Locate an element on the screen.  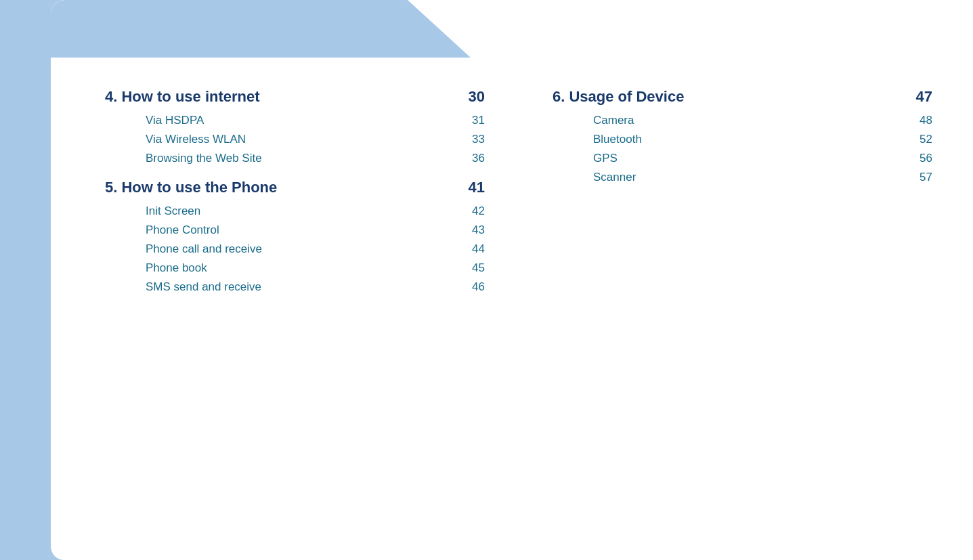
toc-sub-title: Browsing the Web Site is located at coordinates (204, 158).